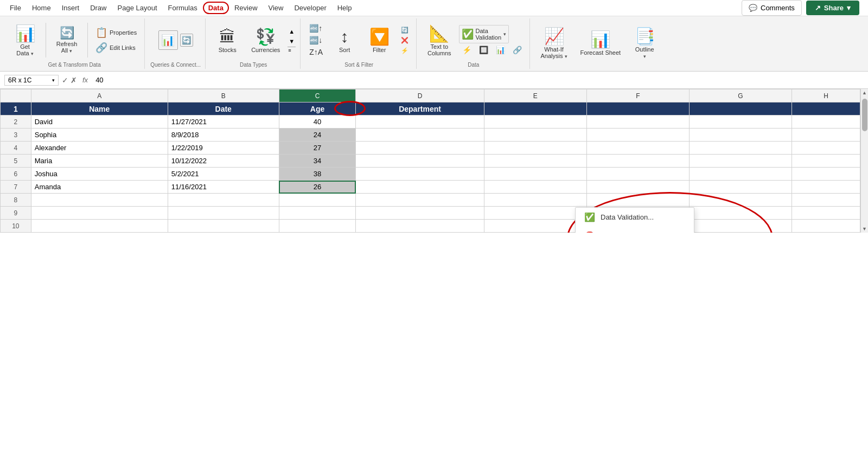 This screenshot has width=868, height=449. Describe the element at coordinates (638, 109) in the screenshot. I see `cell-F1` at that location.